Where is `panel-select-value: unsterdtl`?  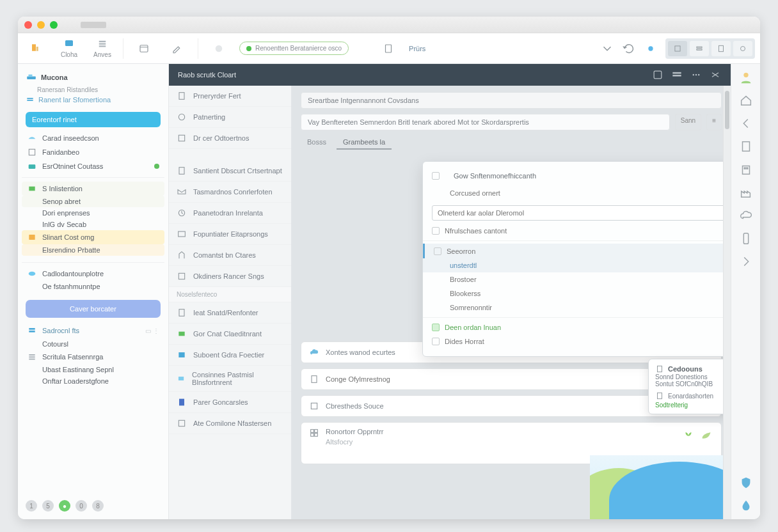
panel-select-value: unsterdtl is located at coordinates (577, 265).